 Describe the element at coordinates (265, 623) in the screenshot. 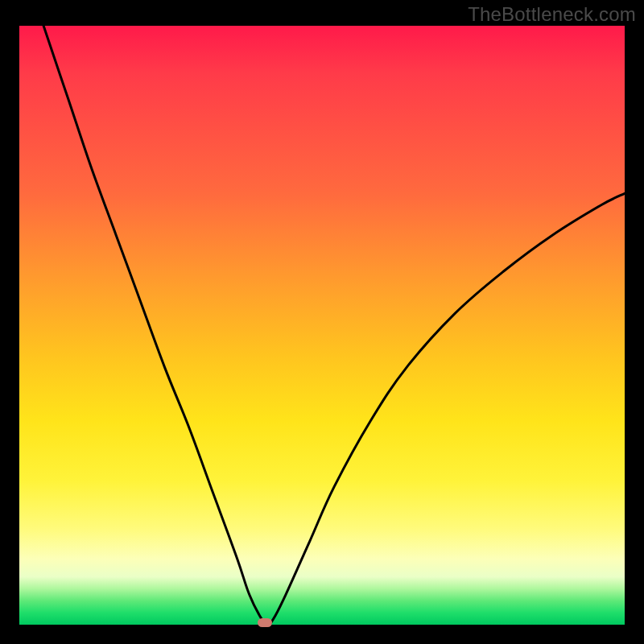

I see `minimum-marker` at that location.